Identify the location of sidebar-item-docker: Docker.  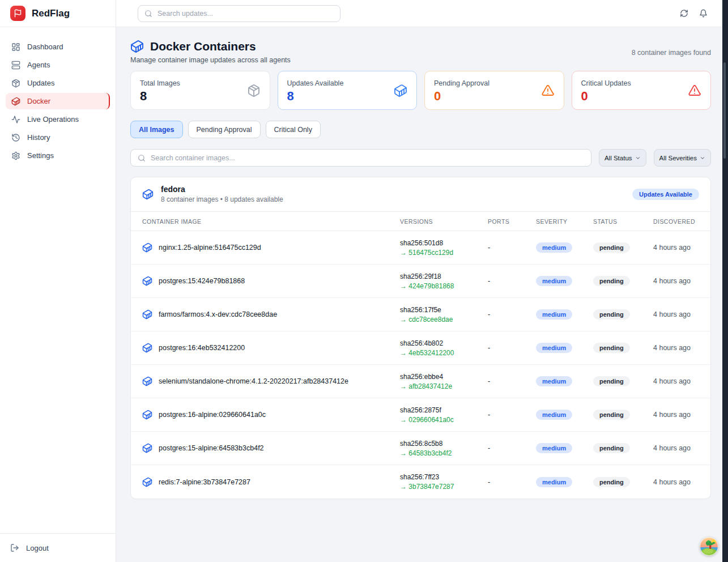
(58, 101).